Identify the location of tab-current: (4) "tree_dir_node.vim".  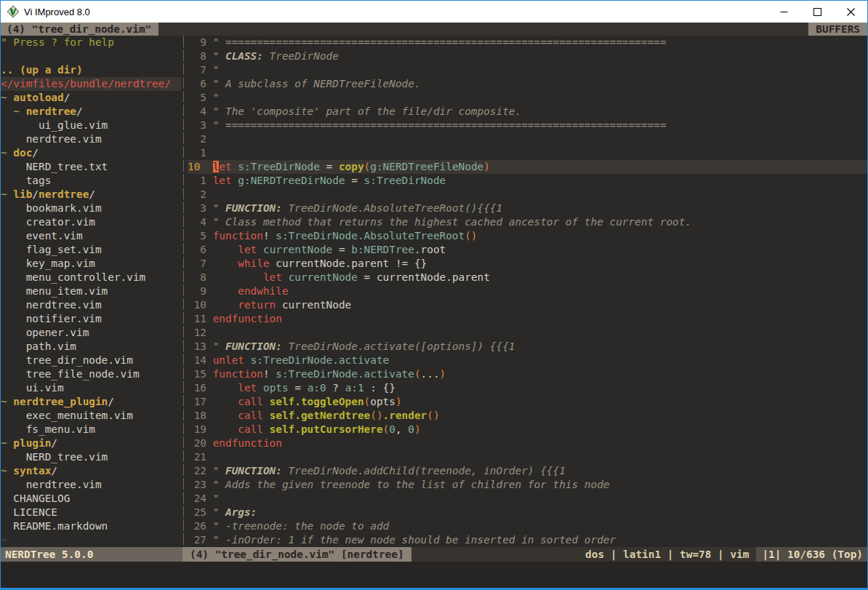
(80, 29).